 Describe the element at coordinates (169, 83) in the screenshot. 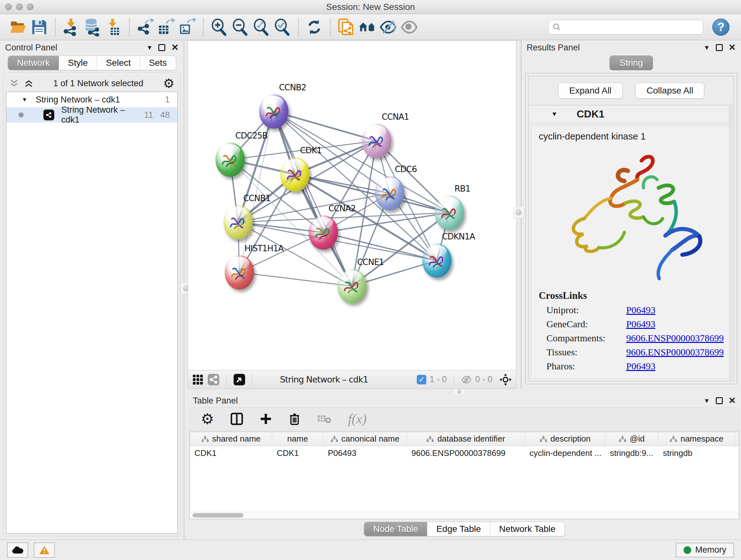

I see `network-options-gear-icon: ⚙` at that location.